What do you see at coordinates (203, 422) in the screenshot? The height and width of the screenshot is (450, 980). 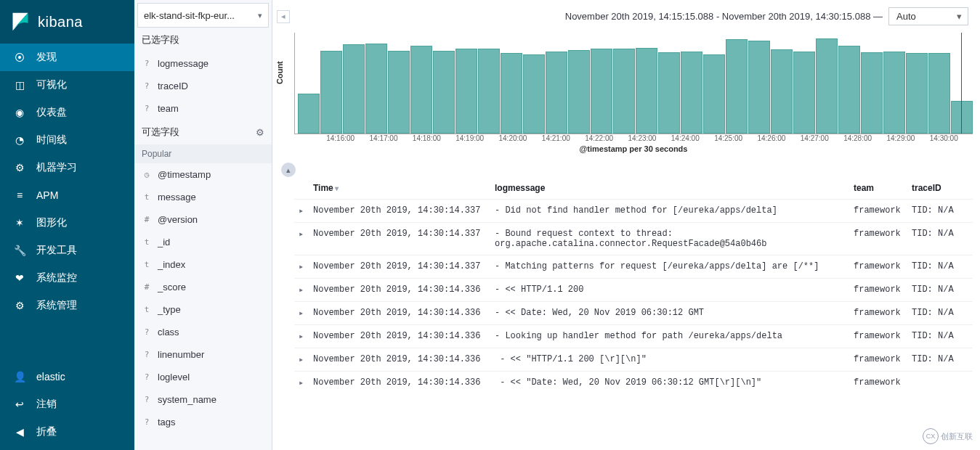 I see `field-item-tags: ?tags` at bounding box center [203, 422].